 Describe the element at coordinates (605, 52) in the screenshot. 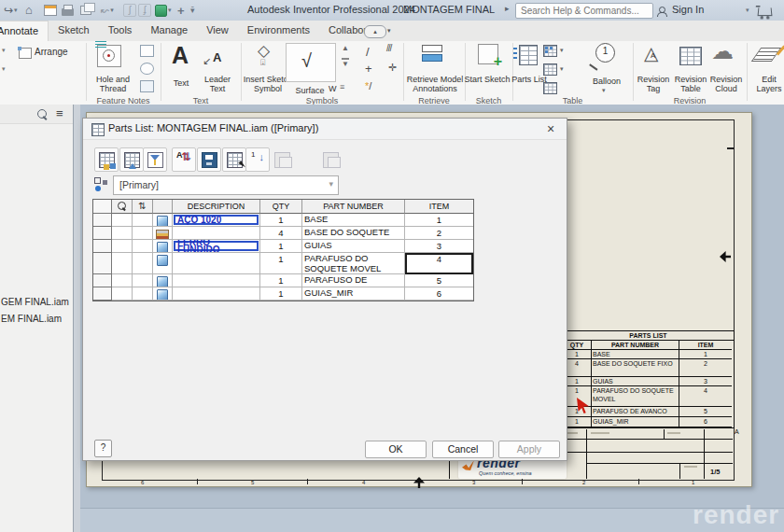

I see `balloon-icon` at that location.